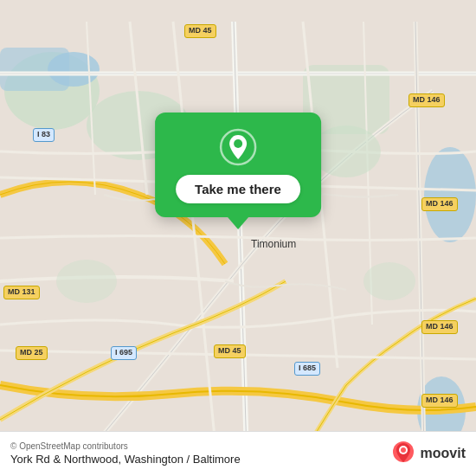 The image size is (476, 476). I want to click on location-pin-icon, so click(238, 147).